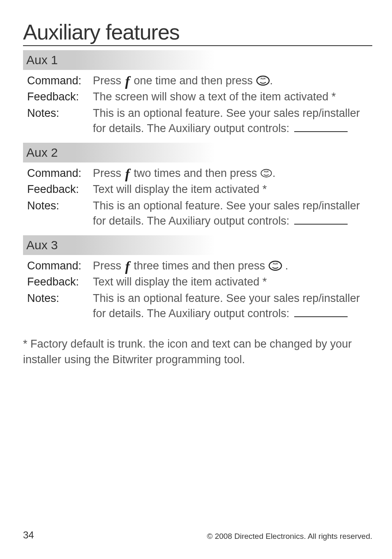 This screenshot has height=559, width=392. Describe the element at coordinates (198, 201) in the screenshot. I see `section-body-aux2: Command: Press f two times and then pres…` at that location.